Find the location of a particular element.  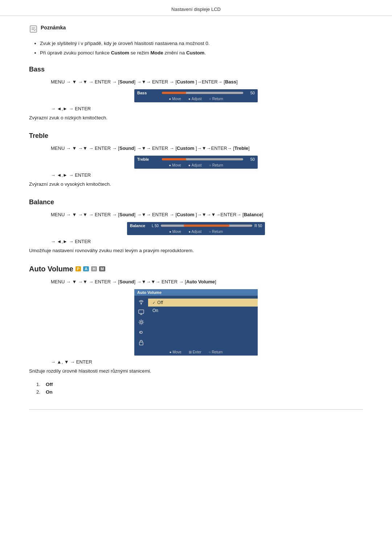

bass-adjust-ctrl: ● Adjust is located at coordinates (195, 99).